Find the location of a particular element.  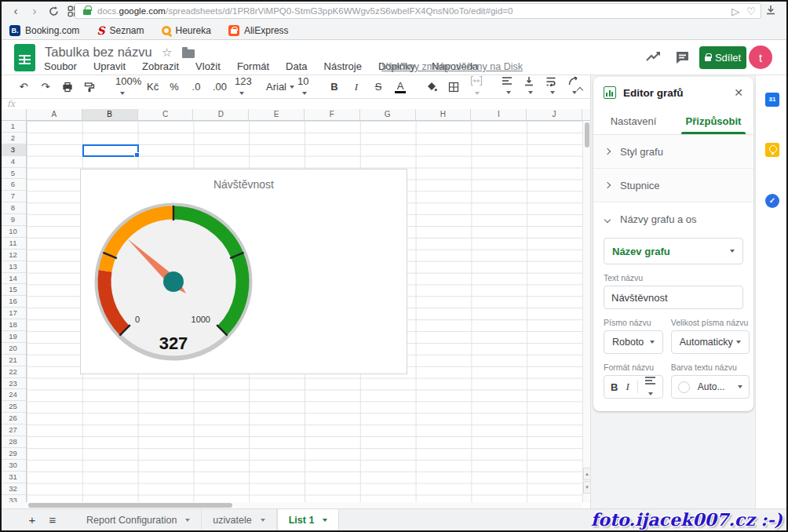

keep-icon is located at coordinates (772, 150).